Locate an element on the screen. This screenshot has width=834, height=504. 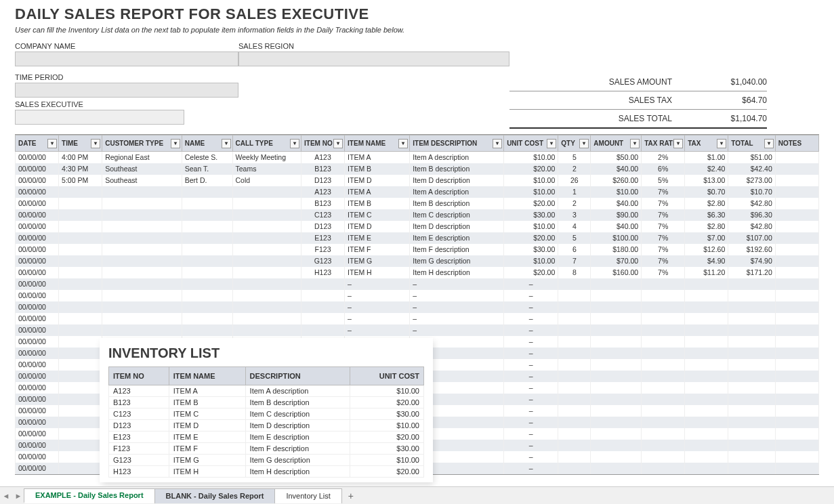
cell: $42.40 is located at coordinates (752, 169).